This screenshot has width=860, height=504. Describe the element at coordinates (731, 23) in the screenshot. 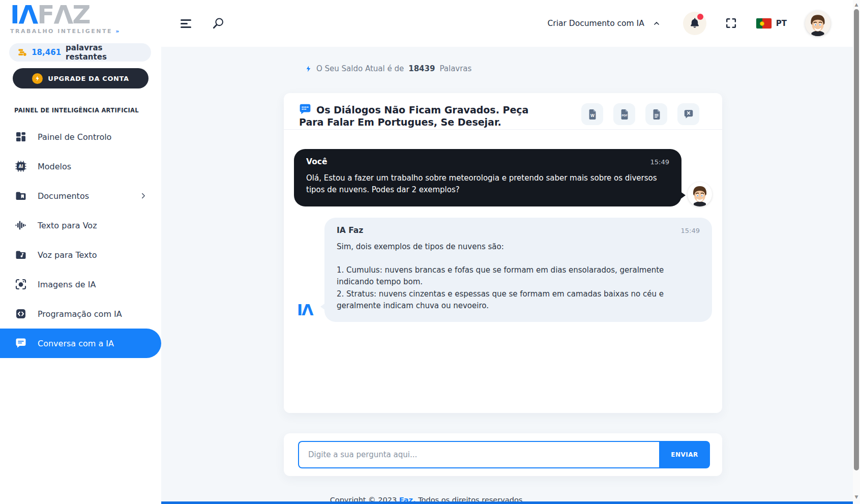

I see `fullscreen-icon` at that location.